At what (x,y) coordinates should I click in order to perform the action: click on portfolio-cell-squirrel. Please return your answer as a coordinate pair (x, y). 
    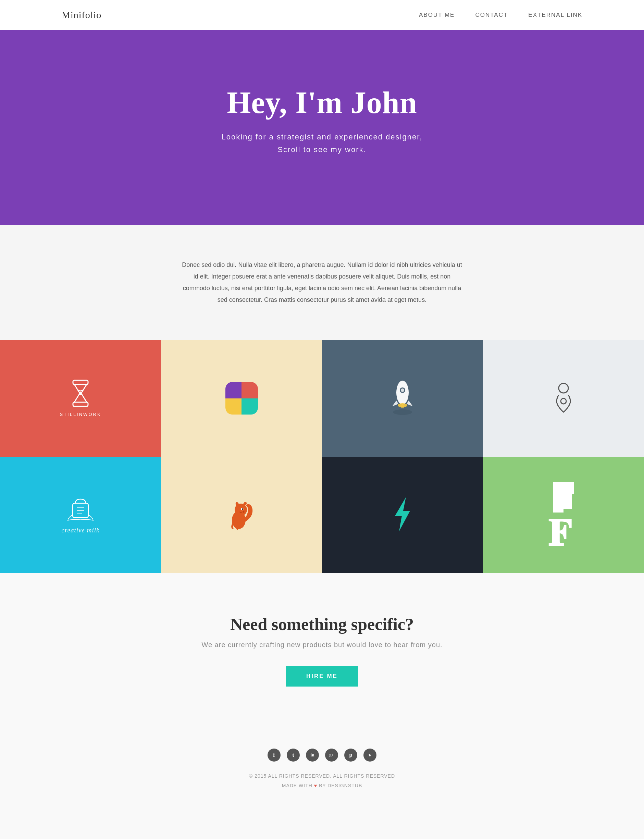
    Looking at the image, I should click on (242, 515).